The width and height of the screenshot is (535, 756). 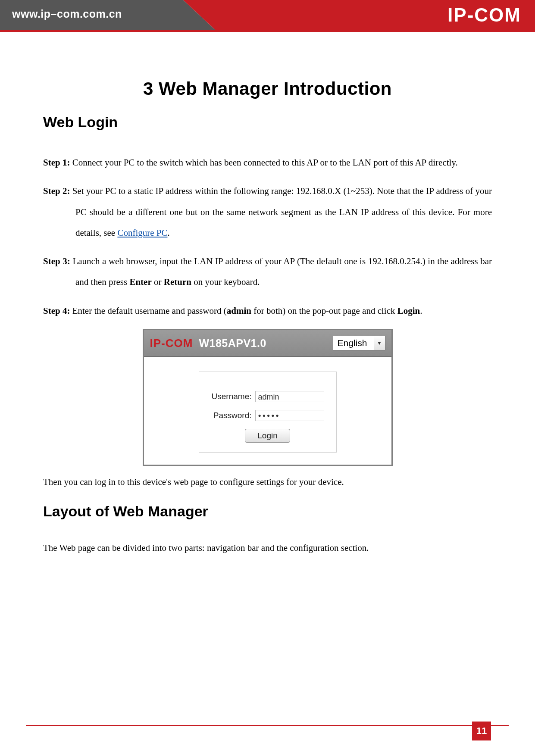 I want to click on step-4-text-c: ., so click(x=421, y=311).